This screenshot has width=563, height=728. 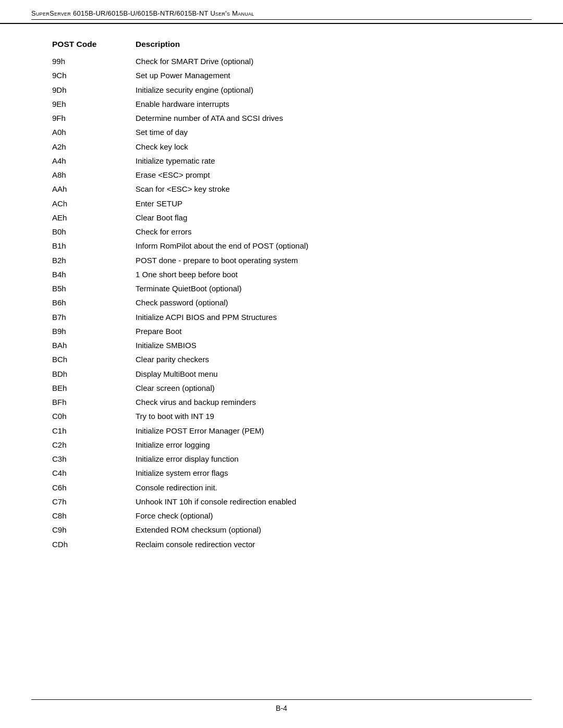 I want to click on table-row: B7hInitialize ACPI BIOS and PPM Structur…, so click(x=282, y=317).